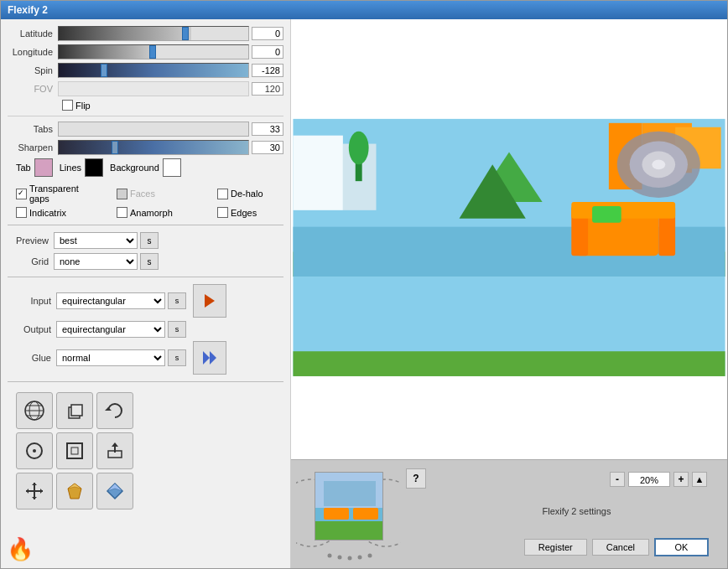  Describe the element at coordinates (617, 479) in the screenshot. I see `zoom-minus-btn: -` at that location.